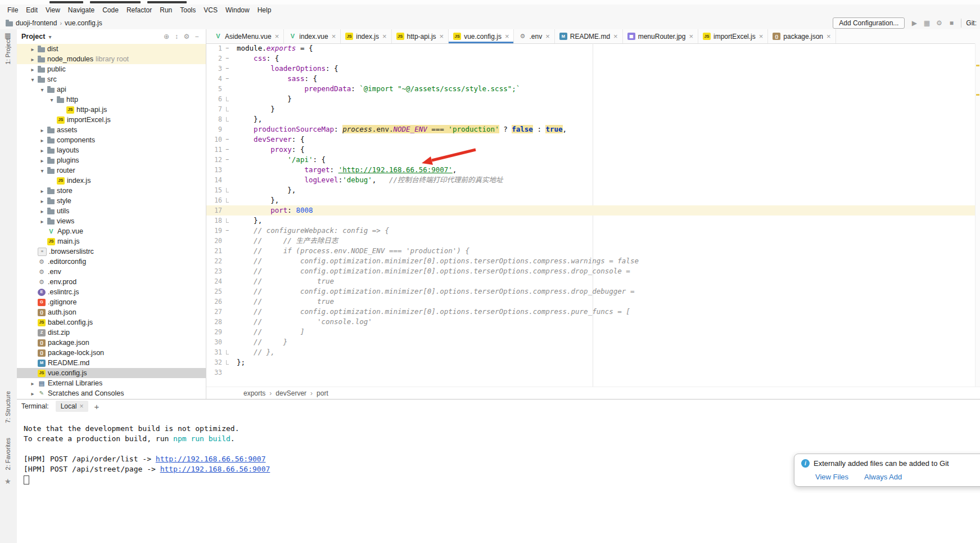 This screenshot has width=980, height=543. I want to click on tree-item-env: ⚙.env, so click(111, 272).